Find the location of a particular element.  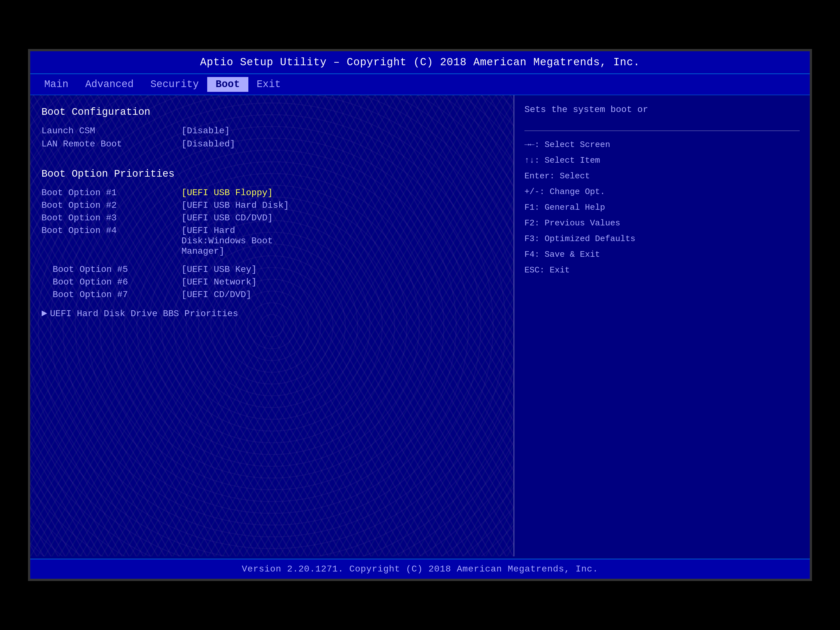

title-bar: Aptio Setup Utility – Copyright (C) 2018… is located at coordinates (420, 63).